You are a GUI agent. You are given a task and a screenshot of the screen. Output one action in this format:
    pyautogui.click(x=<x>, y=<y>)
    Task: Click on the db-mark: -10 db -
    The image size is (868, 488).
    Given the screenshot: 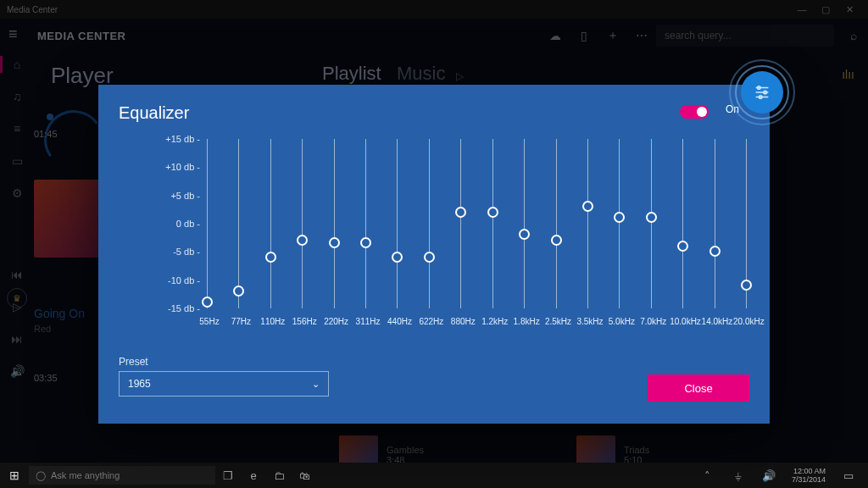 What is the action you would take?
    pyautogui.click(x=159, y=280)
    